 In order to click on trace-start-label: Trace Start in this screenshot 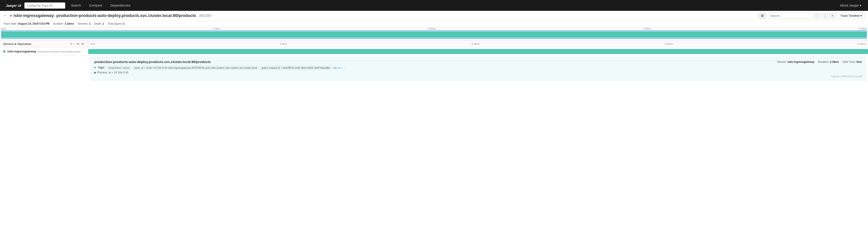, I will do `click(10, 24)`.